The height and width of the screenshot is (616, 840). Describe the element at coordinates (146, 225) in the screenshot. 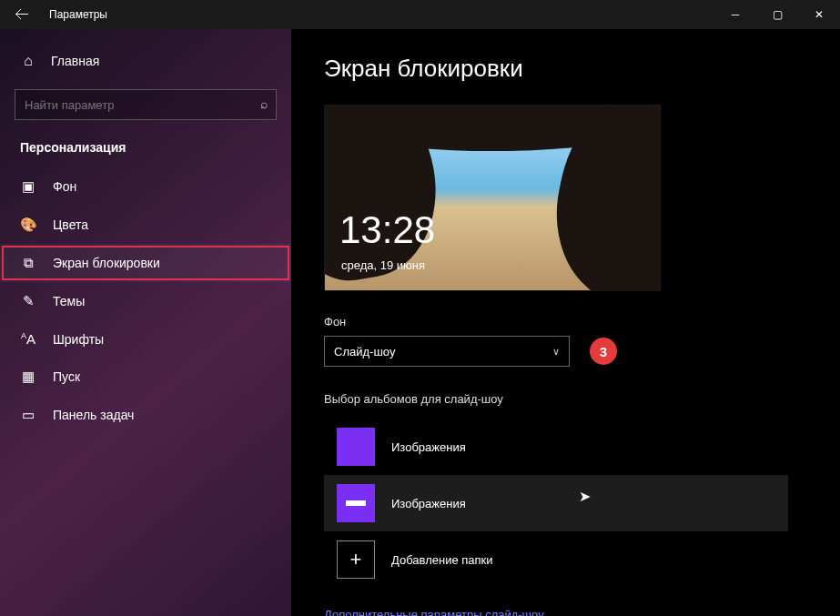

I see `sidebar-item-colors: 🎨 Цвета` at that location.